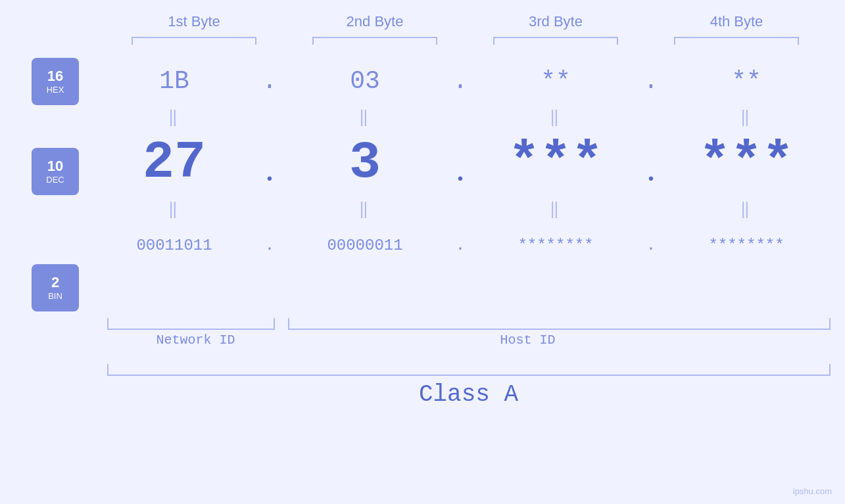 This screenshot has width=845, height=504. Describe the element at coordinates (556, 209) in the screenshot. I see `equals-7: ‖` at that location.